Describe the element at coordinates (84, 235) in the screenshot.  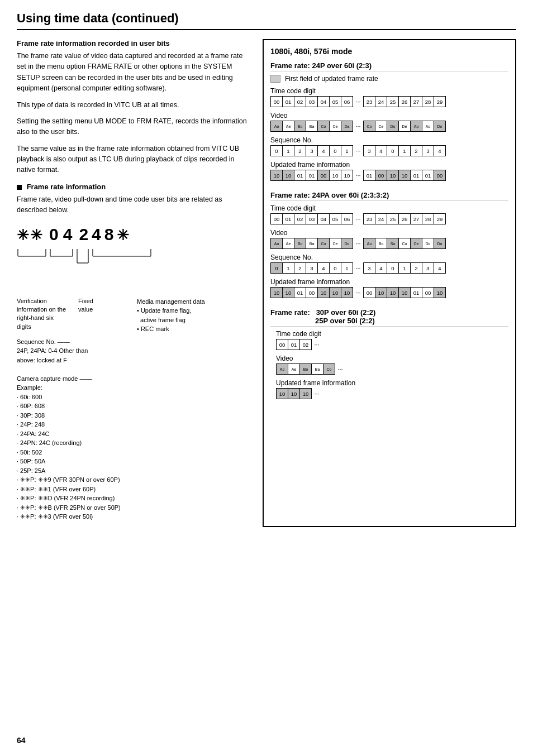
I see `diag-2: 2` at that location.